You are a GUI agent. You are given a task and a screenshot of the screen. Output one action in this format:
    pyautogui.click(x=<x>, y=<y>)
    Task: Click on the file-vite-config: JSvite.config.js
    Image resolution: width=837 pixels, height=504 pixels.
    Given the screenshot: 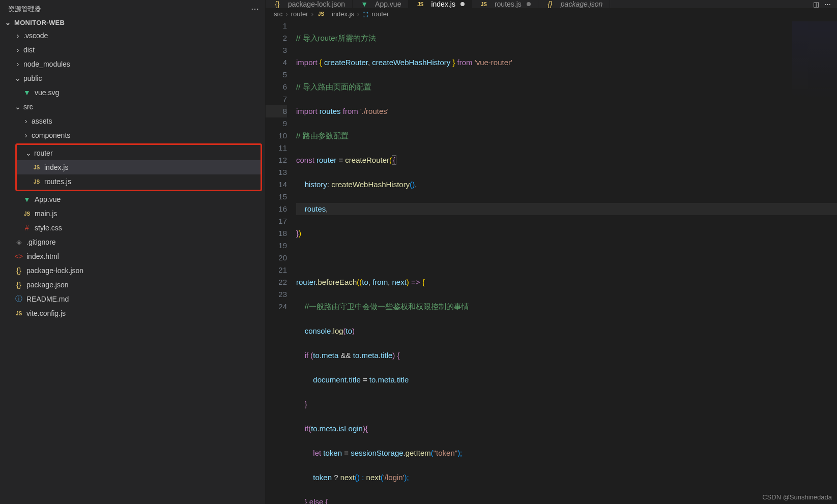 What is the action you would take?
    pyautogui.click(x=132, y=313)
    